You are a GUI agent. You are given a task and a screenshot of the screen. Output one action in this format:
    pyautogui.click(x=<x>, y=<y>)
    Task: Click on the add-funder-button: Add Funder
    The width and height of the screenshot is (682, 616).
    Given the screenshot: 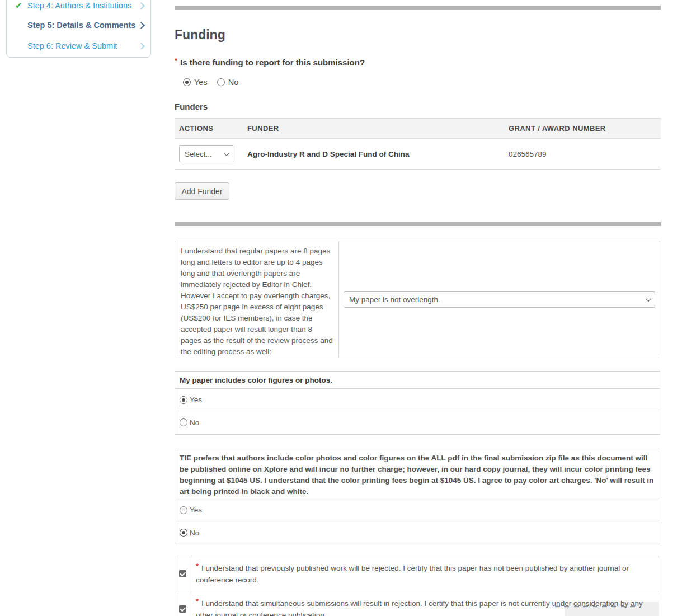 What is the action you would take?
    pyautogui.click(x=202, y=191)
    